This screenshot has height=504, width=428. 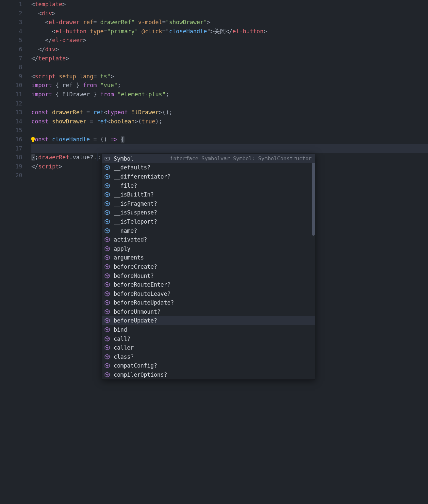 What do you see at coordinates (208, 195) in the screenshot?
I see `autocomplete-item: __isBuiltIn?` at bounding box center [208, 195].